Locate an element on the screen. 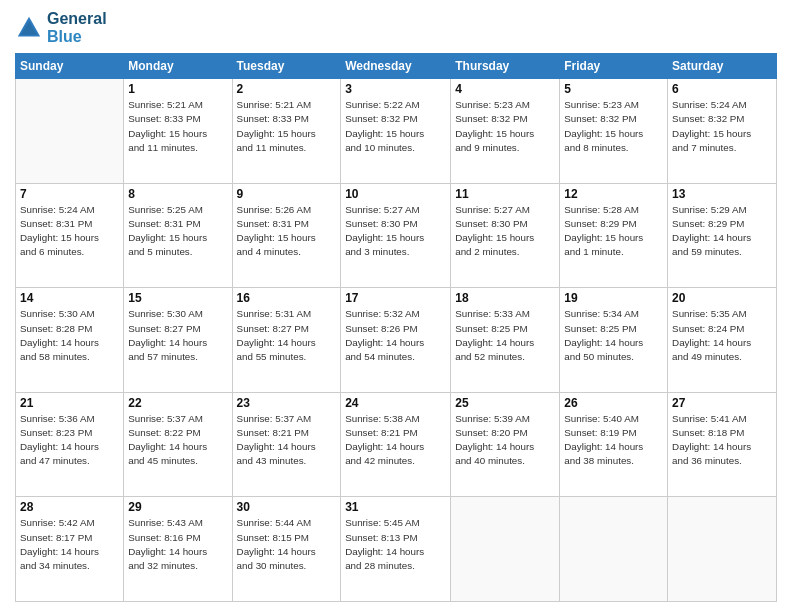  calendar-cell: 21Sunrise: 5:36 AMSunset: 8:23 PMDayligh… is located at coordinates (70, 444).